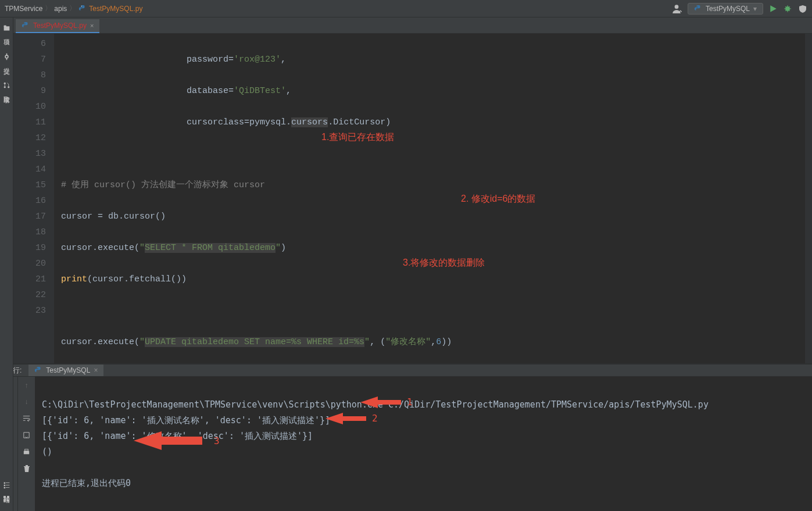 This screenshot has width=812, height=511. Describe the element at coordinates (6, 499) in the screenshot. I see `services-icon` at that location.